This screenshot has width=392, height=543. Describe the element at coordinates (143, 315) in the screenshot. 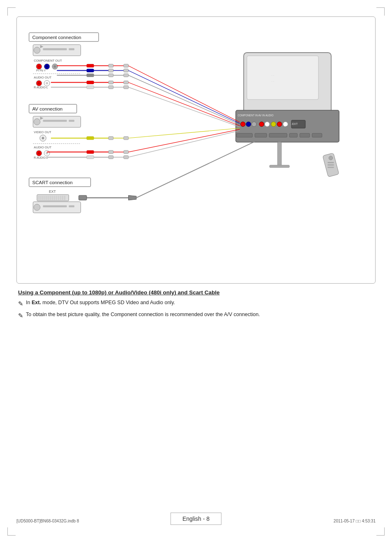

I see `note-text-2: To obtain the best picture quality, the …` at that location.